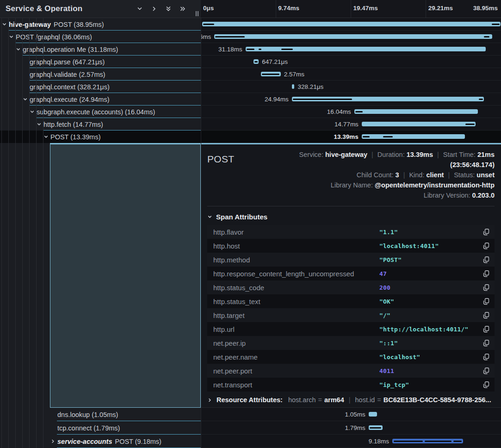 The width and height of the screenshot is (501, 448). I want to click on attribute-key: net.peer.ip, so click(293, 343).